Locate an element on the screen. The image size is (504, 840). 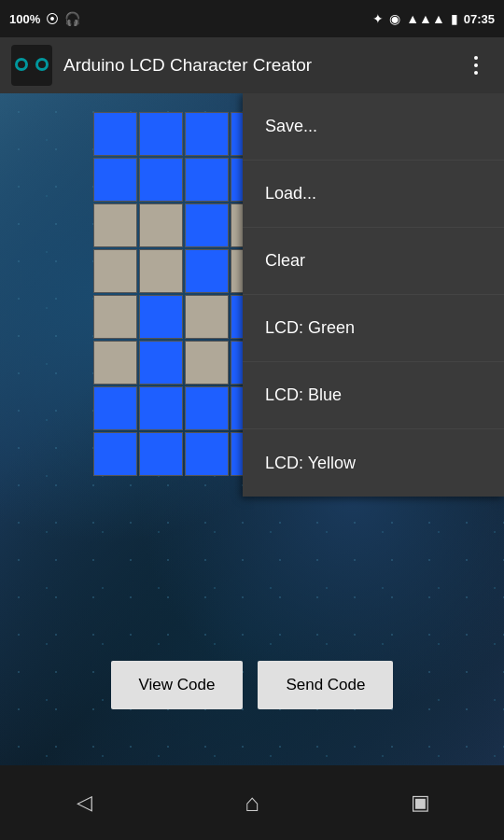
home-button is located at coordinates (252, 803).